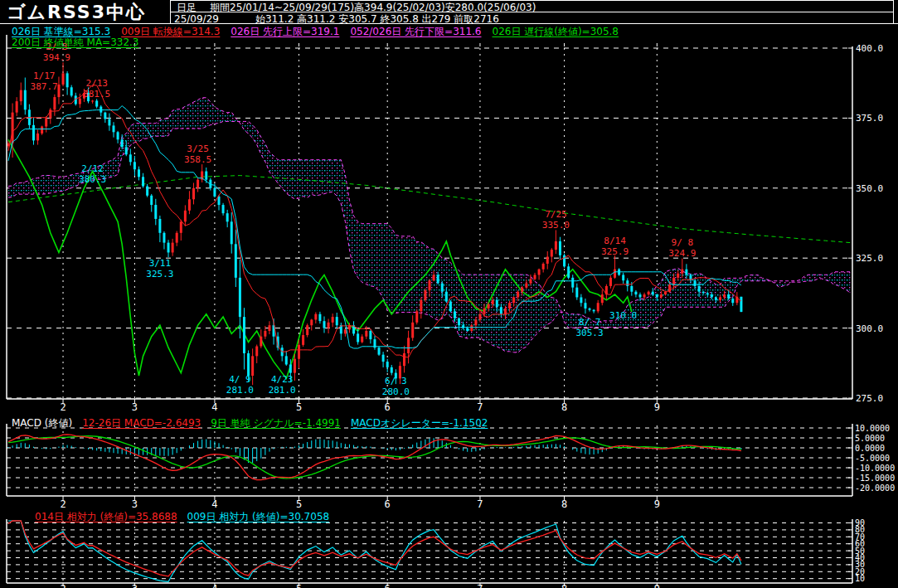 This screenshot has width=898, height=588. What do you see at coordinates (860, 579) in the screenshot?
I see `axis-label: 10` at bounding box center [860, 579].